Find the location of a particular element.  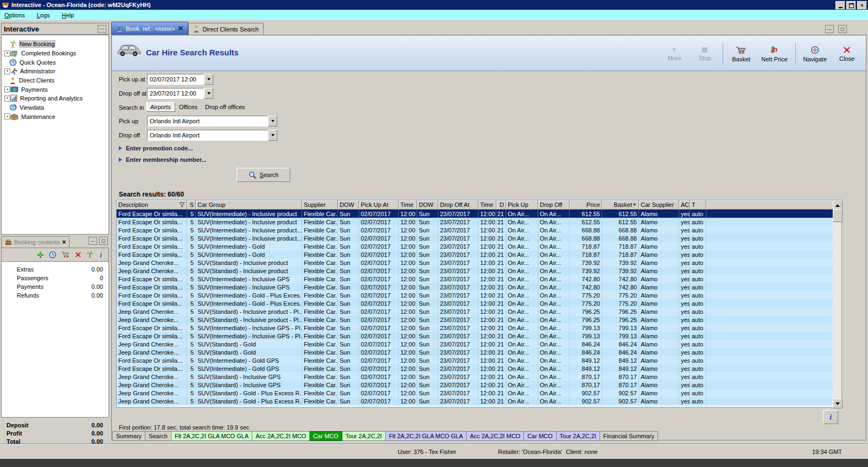

column-header-basket: Basket is located at coordinates (621, 205).